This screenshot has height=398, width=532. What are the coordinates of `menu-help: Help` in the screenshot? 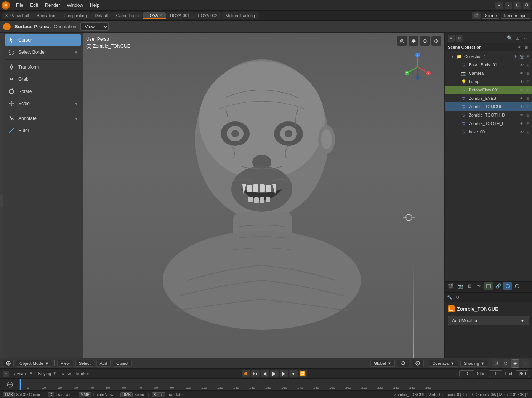 It's located at (95, 5).